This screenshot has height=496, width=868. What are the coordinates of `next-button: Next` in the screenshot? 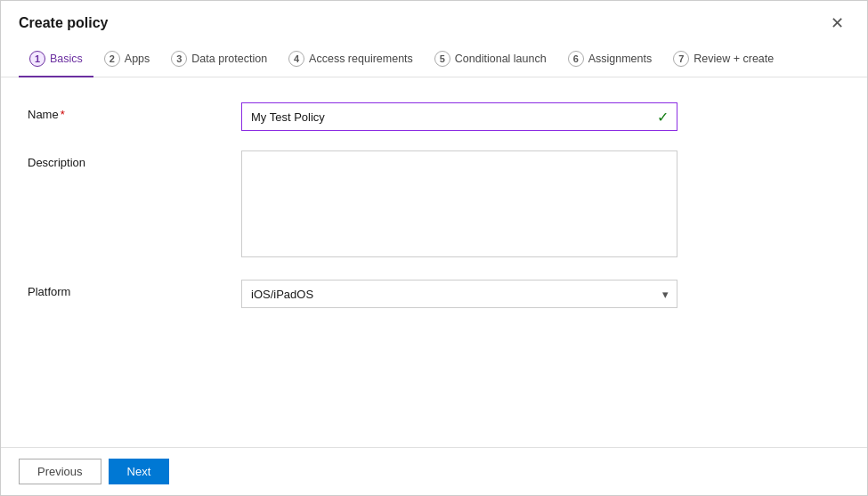 It's located at (139, 472).